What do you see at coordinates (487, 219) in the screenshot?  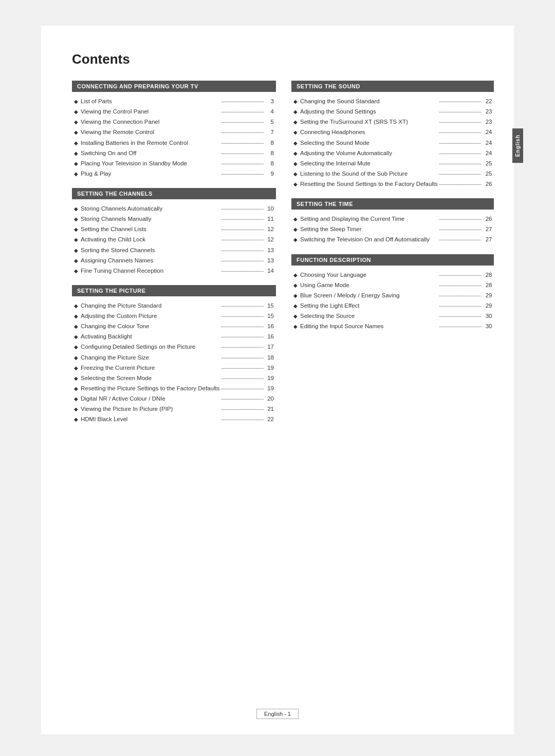 I see `item-page: 26` at bounding box center [487, 219].